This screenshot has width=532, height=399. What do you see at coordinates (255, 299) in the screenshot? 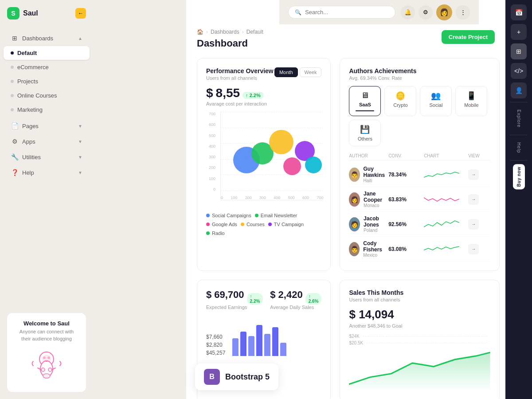
I see `earnings-badge: 2.2%` at bounding box center [255, 299].